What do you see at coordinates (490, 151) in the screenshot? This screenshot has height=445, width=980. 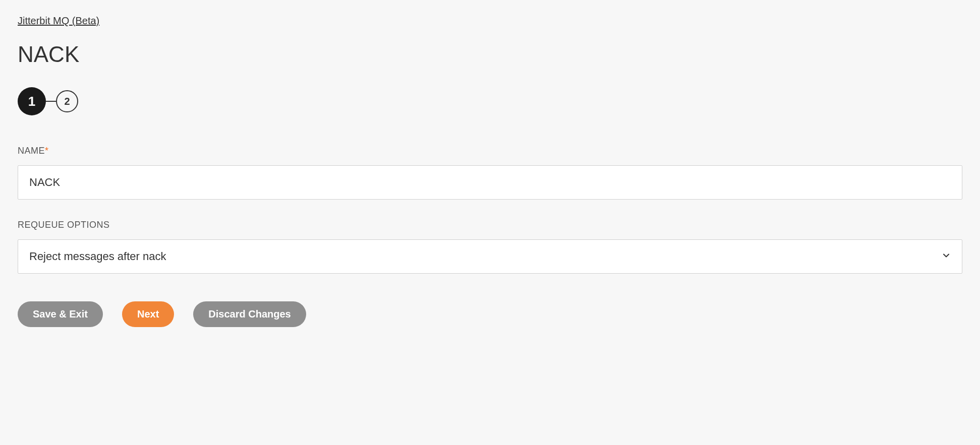 I see `name-label: NAME*` at bounding box center [490, 151].